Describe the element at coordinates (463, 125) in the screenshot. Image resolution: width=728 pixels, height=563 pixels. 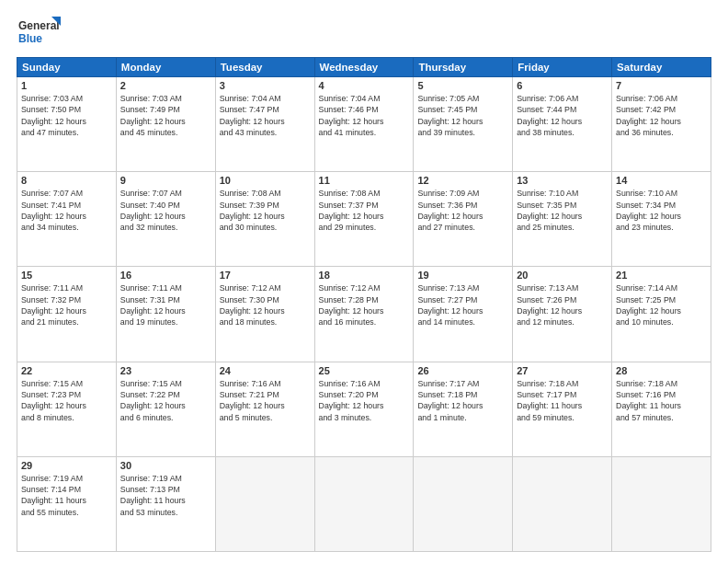
I see `day-cell: 5Sunrise: 7:05 AM Sunset: 7:45 PM Daylig…` at that location.